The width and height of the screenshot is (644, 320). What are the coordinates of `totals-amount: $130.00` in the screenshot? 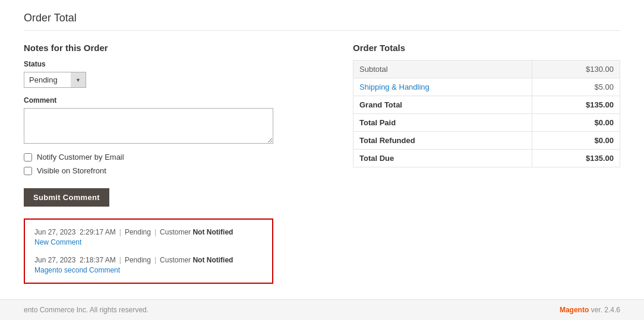 It's located at (576, 69).